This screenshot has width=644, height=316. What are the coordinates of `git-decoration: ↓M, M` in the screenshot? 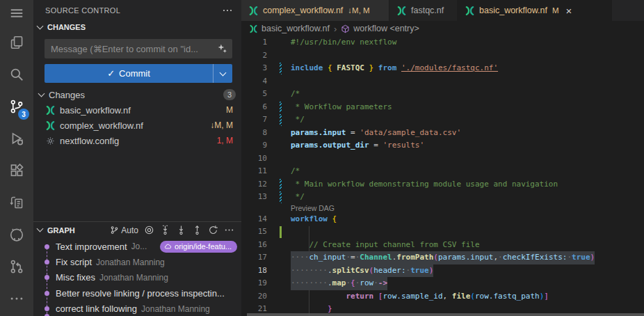 It's located at (221, 125).